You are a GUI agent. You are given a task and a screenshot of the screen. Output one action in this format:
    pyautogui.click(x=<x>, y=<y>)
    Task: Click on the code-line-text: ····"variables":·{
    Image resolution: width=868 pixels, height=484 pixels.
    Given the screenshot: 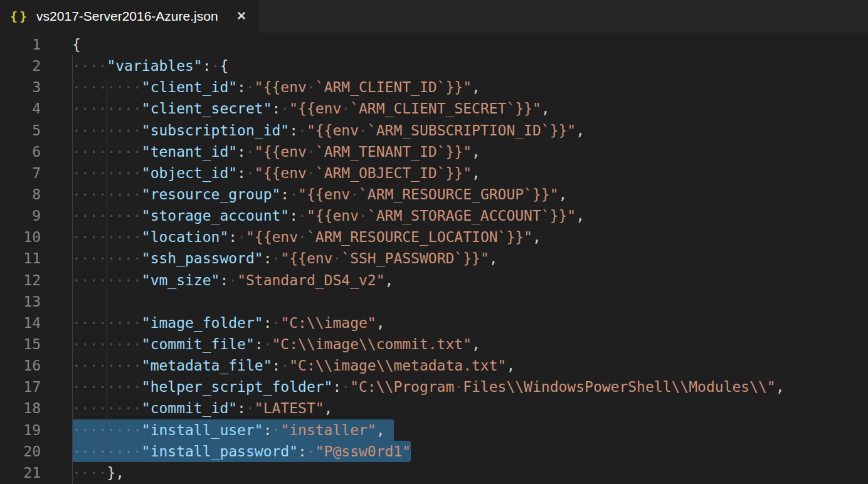 What is the action you would take?
    pyautogui.click(x=151, y=66)
    